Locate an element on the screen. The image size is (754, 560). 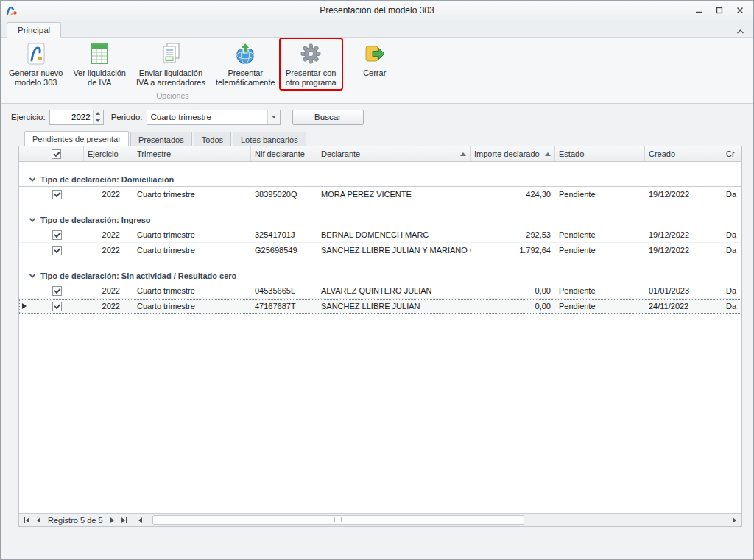
presentar-otro-programa-button: Presentar con otro programa is located at coordinates (311, 64).